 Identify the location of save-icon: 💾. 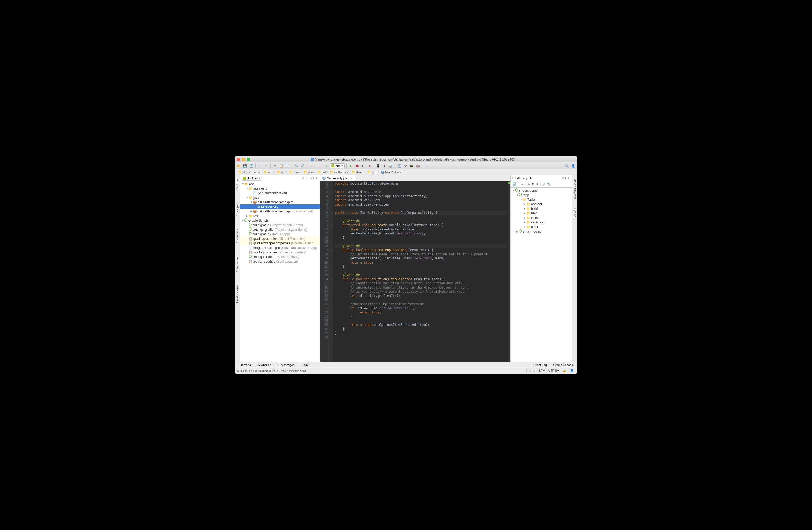
(245, 166).